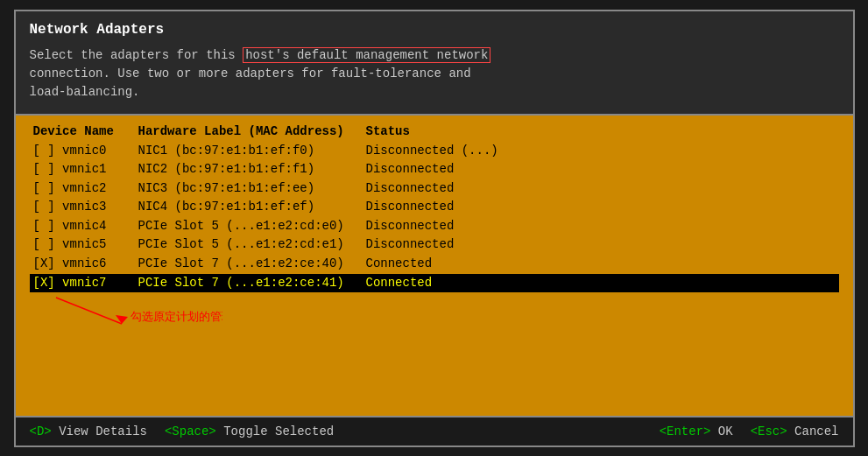 The height and width of the screenshot is (456, 868). I want to click on row-hardware-label: PCIe Slot 7 (...e1:e2:ce:40), so click(252, 264).